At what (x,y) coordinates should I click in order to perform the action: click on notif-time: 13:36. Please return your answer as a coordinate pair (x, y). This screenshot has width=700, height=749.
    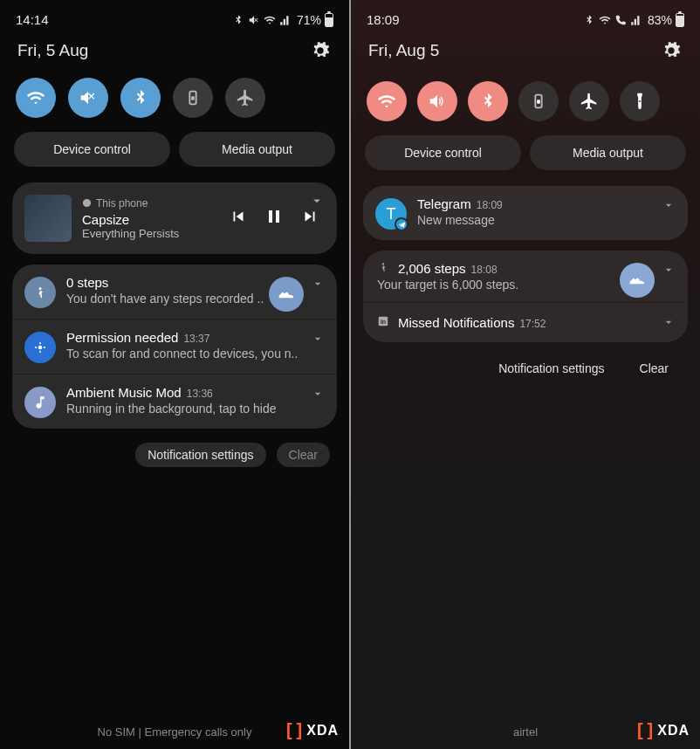
    Looking at the image, I should click on (200, 394).